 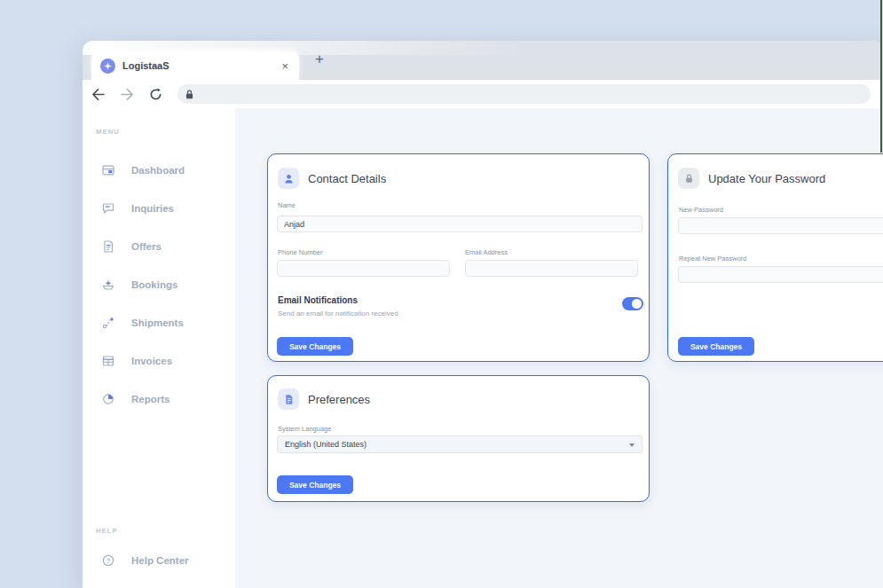 I want to click on back-icon, so click(x=98, y=94).